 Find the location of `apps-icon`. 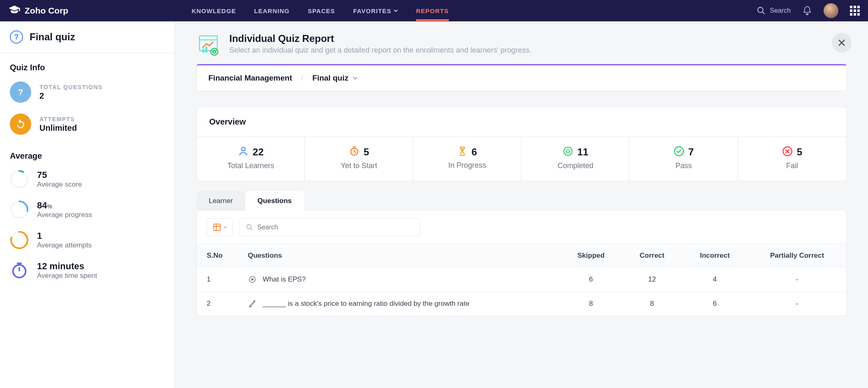

apps-icon is located at coordinates (855, 11).